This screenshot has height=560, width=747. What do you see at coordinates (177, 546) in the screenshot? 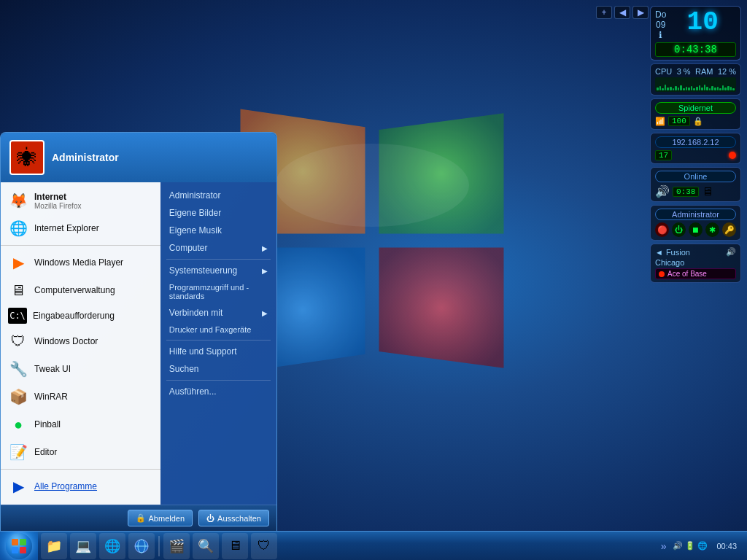
I see `taskbar-media-icon: 🎬` at bounding box center [177, 546].